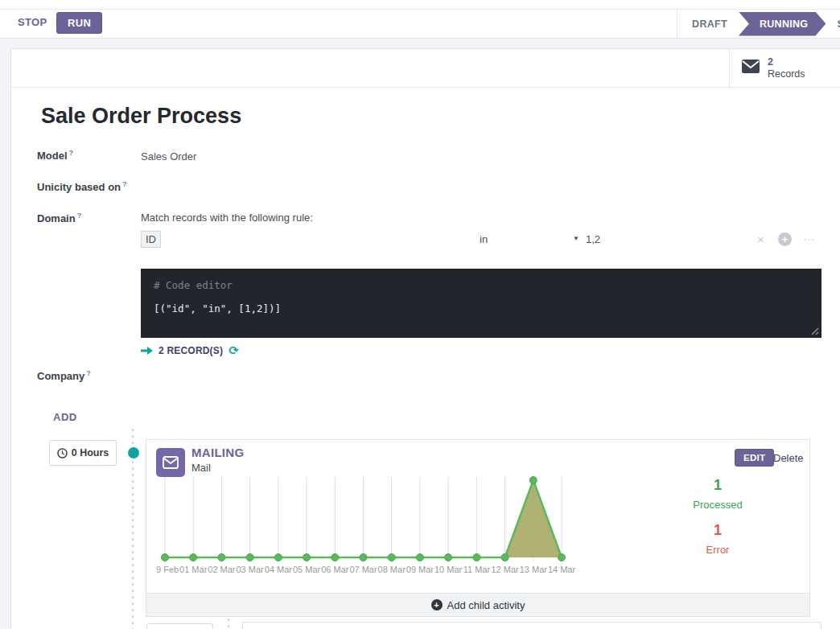  Describe the element at coordinates (201, 468) in the screenshot. I see `activity-type: Mail` at that location.